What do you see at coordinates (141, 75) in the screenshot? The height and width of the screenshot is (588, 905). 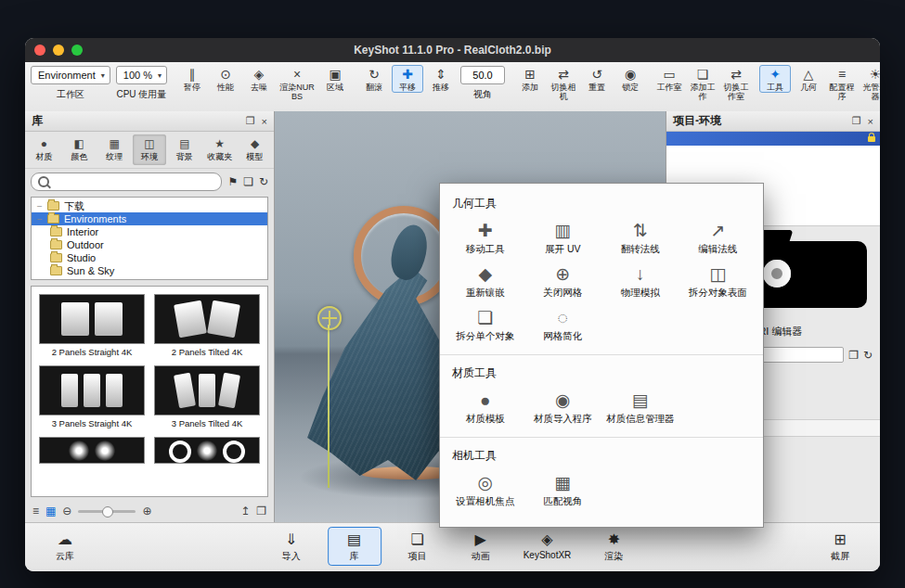 I see `cpu-usage-dropdown: 100 % ▾` at bounding box center [141, 75].